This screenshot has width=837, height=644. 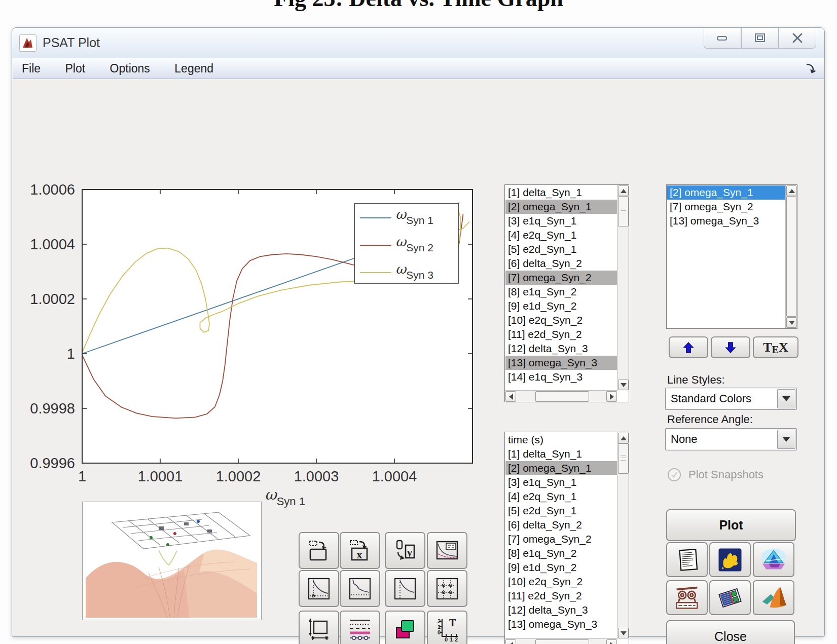 What do you see at coordinates (730, 598) in the screenshot?
I see `metafile-export-button` at bounding box center [730, 598].